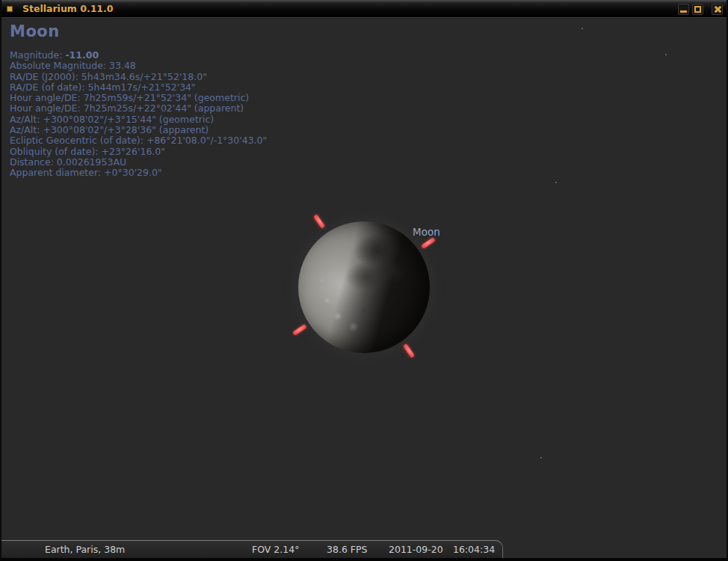 This screenshot has width=728, height=561. I want to click on info-line: Hour angle/DE: 7h25m25s/+22°02'44" (appa…, so click(138, 108).